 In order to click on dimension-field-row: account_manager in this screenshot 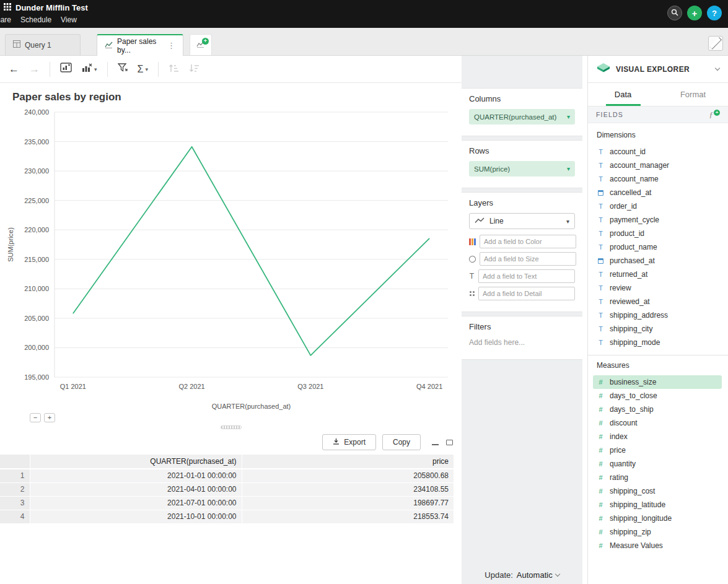, I will do `click(657, 165)`.